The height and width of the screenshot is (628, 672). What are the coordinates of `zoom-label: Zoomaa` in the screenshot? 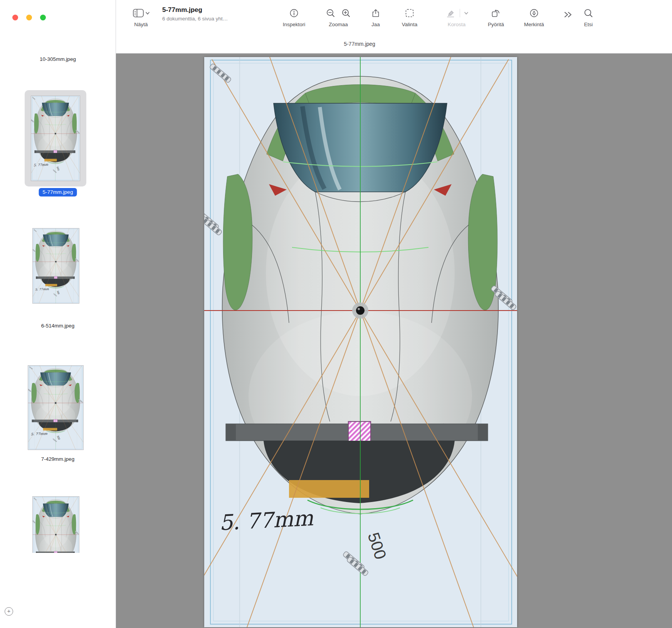 It's located at (338, 25).